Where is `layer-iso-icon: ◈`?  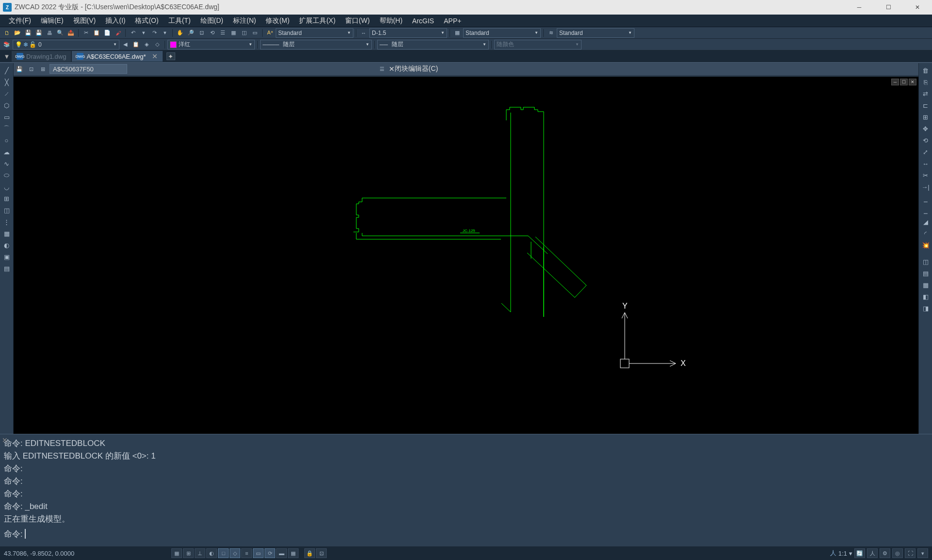
layer-iso-icon: ◈ is located at coordinates (147, 45).